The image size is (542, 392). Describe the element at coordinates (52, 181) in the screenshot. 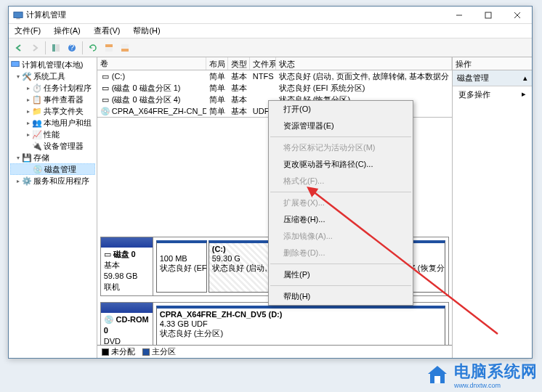

I see `tree-services-apps: ▸⚙️服务和应用程序` at that location.